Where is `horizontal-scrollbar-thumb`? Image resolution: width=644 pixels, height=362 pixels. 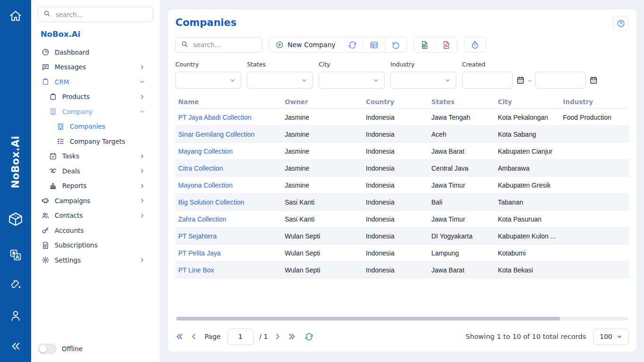
horizontal-scrollbar-thumb is located at coordinates (368, 319).